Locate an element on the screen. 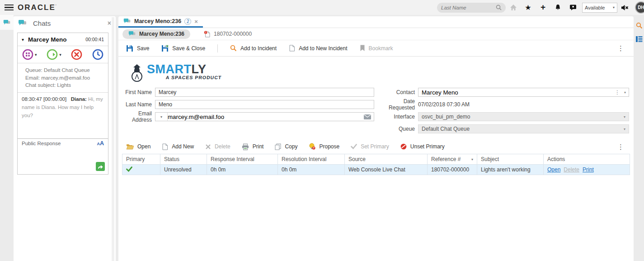 The image size is (644, 261). envelope-icon is located at coordinates (367, 117).